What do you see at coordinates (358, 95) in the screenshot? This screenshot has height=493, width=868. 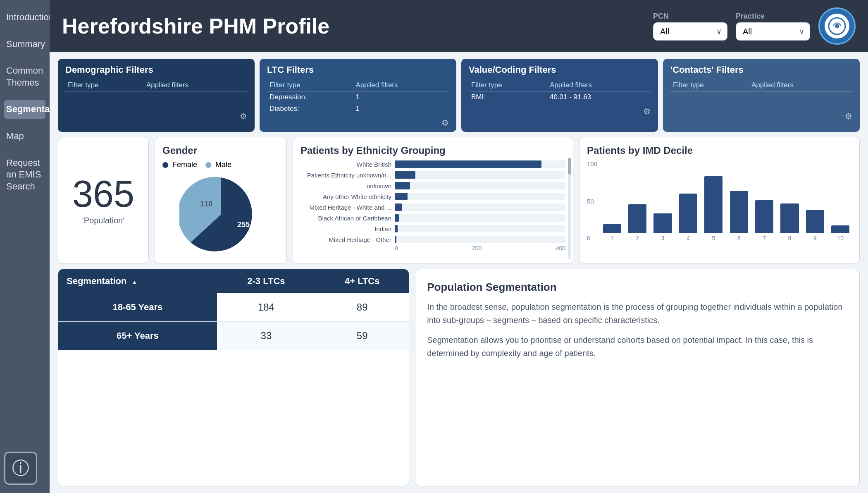 I see `ltc-filter-card: LTC Filters Filter type Applied filters …` at bounding box center [358, 95].